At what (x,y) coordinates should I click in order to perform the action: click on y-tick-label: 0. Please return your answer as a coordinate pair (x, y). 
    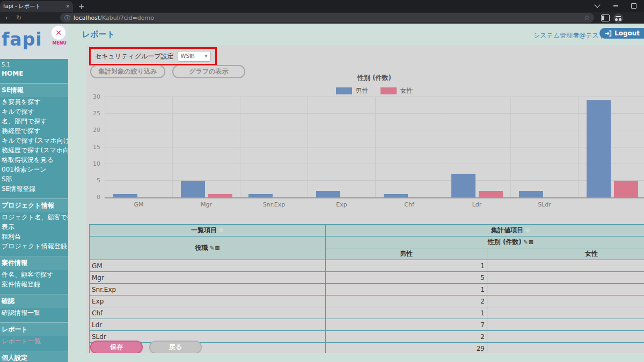
    Looking at the image, I should click on (99, 197).